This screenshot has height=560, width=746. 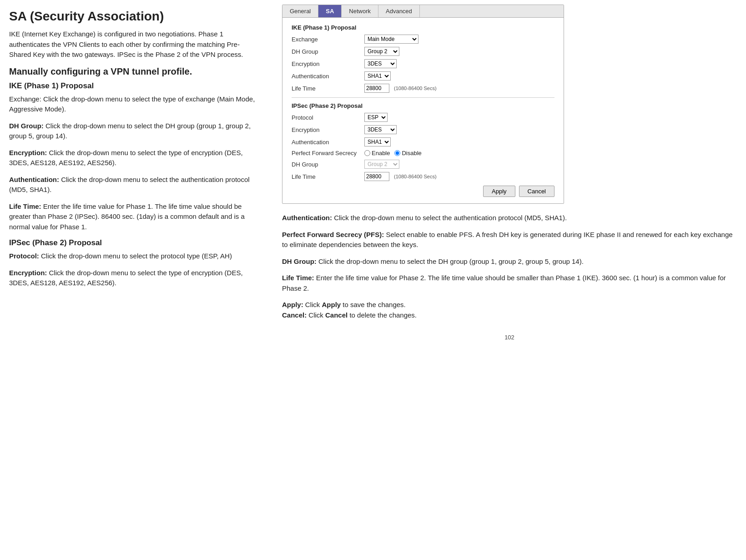 I want to click on ipsec-heading: IPSec (Phase 2) Proposal, so click(x=134, y=243).